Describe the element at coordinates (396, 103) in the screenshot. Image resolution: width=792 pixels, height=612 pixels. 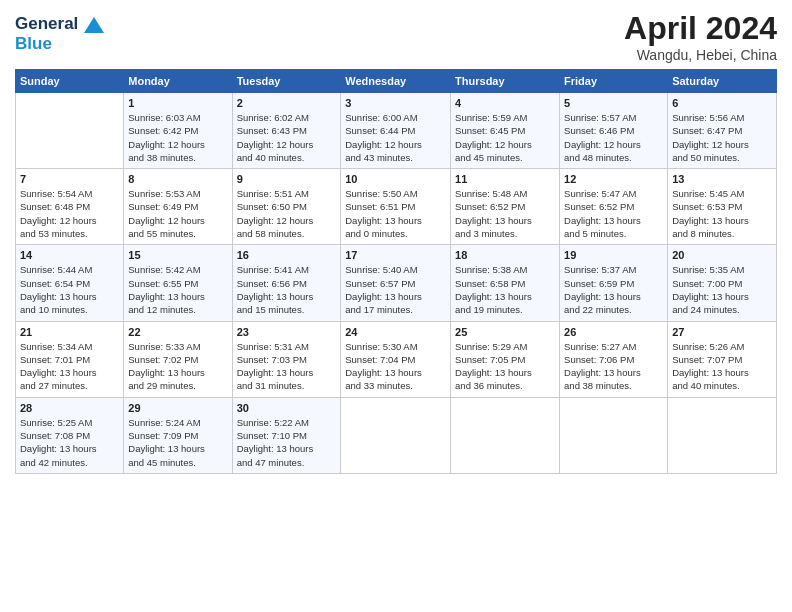
I see `day-number: 3` at that location.